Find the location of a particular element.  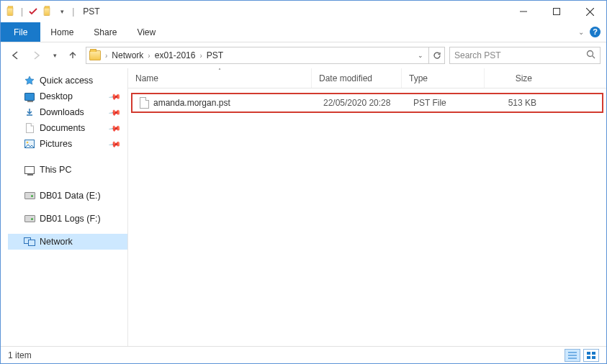

thumbnails-view-button is located at coordinates (591, 355).